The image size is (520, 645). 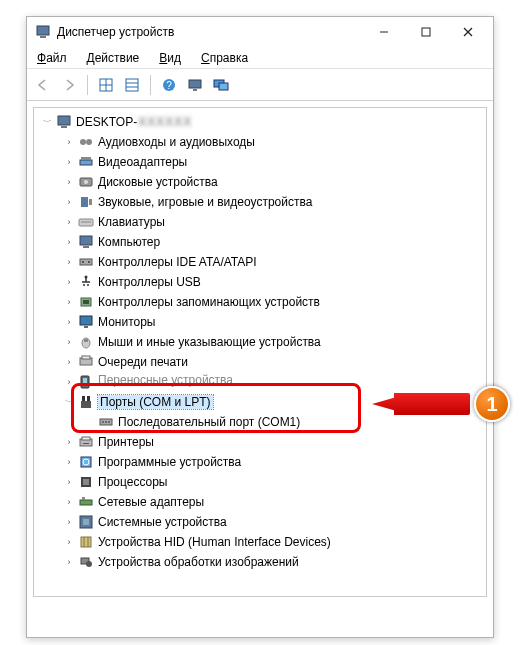 What do you see at coordinates (260, 422) in the screenshot?
I see `tree-child-item: Последовательный порт (COM1)` at bounding box center [260, 422].